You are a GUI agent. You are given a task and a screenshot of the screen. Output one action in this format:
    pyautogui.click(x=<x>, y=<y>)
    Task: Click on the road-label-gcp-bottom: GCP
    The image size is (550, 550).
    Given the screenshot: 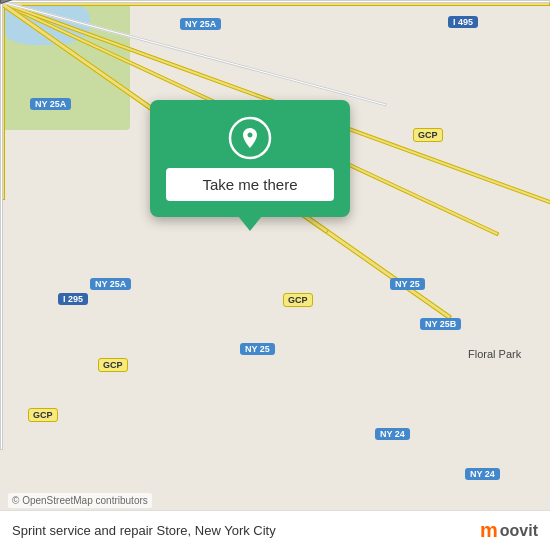 What is the action you would take?
    pyautogui.click(x=113, y=365)
    